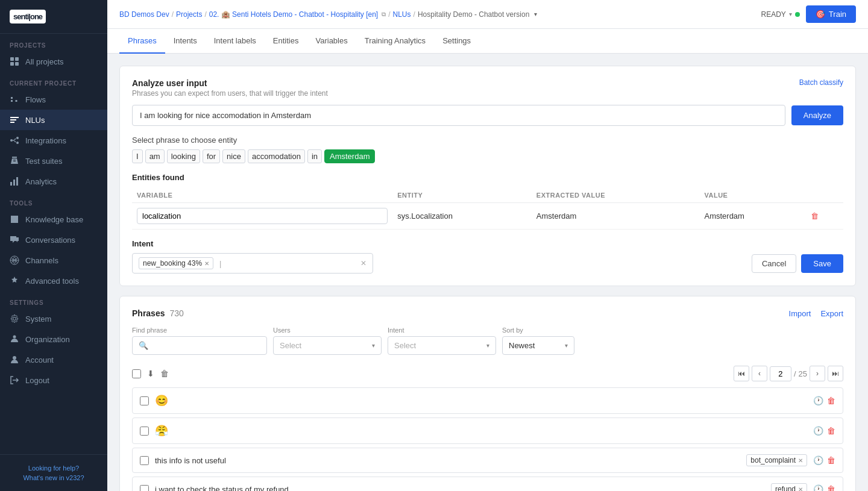  What do you see at coordinates (54, 468) in the screenshot?
I see `help-link: Looking for help?` at bounding box center [54, 468].